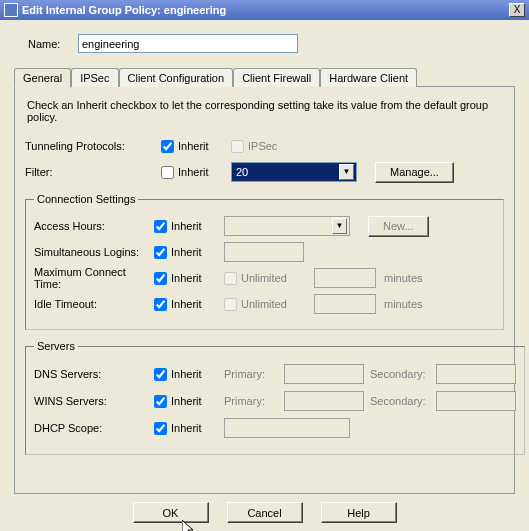 The image size is (529, 531). What do you see at coordinates (269, 304) in the screenshot?
I see `idle-unlimited-checkbox: Unlimited` at bounding box center [269, 304].